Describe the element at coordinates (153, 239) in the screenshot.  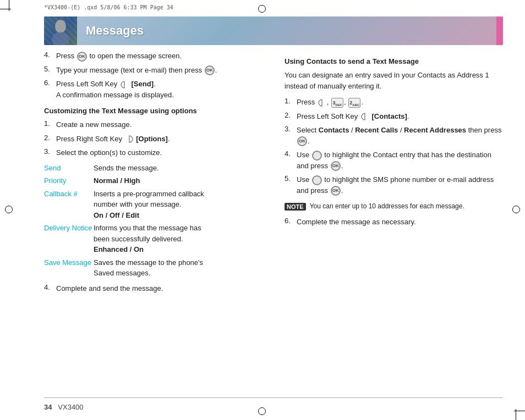
I see `option-delivery: Delivery Notice Informs you that the mes…` at that location.